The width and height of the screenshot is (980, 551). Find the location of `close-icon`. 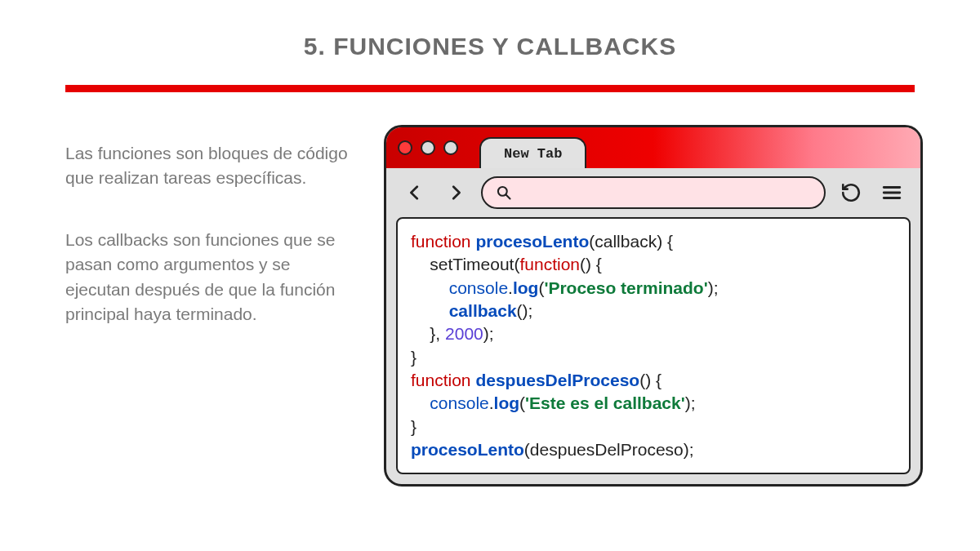

close-icon is located at coordinates (405, 148).